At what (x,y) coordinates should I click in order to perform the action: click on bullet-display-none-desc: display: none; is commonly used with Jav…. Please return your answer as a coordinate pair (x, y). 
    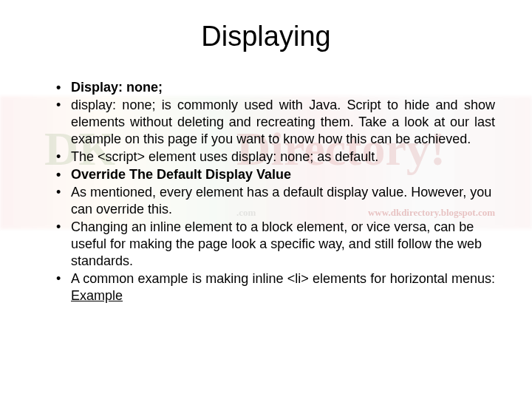
    Looking at the image, I should click on (276, 123).